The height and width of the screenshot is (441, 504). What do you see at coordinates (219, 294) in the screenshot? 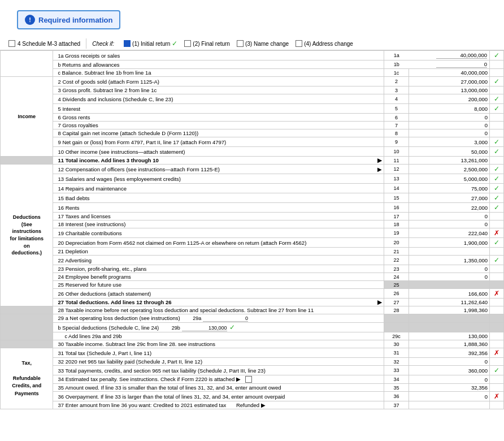
I see `line-26-desc: 26 Other deductions (attach statement)` at bounding box center [219, 294].